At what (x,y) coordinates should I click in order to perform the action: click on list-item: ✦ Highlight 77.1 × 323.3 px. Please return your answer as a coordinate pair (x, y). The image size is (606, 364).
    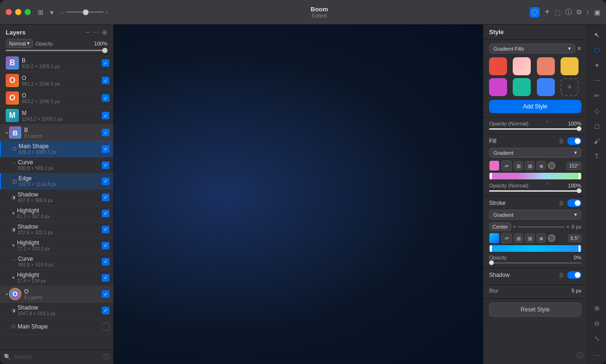
    Looking at the image, I should click on (57, 246).